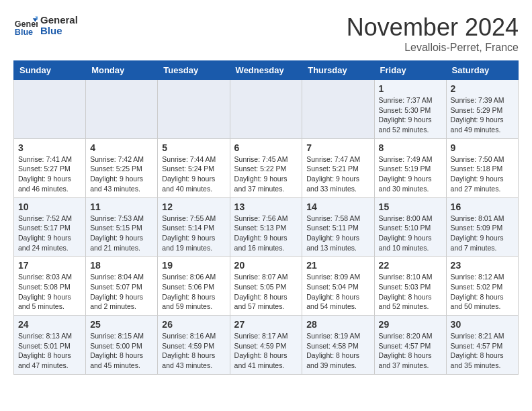 The width and height of the screenshot is (532, 411). Describe the element at coordinates (193, 207) in the screenshot. I see `day-number: 12` at that location.